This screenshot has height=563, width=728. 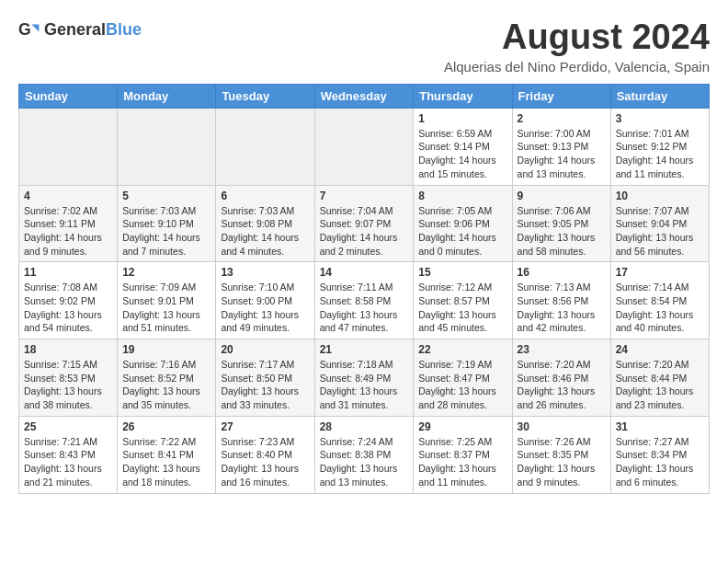 What do you see at coordinates (660, 272) in the screenshot?
I see `day-number: 17` at bounding box center [660, 272].